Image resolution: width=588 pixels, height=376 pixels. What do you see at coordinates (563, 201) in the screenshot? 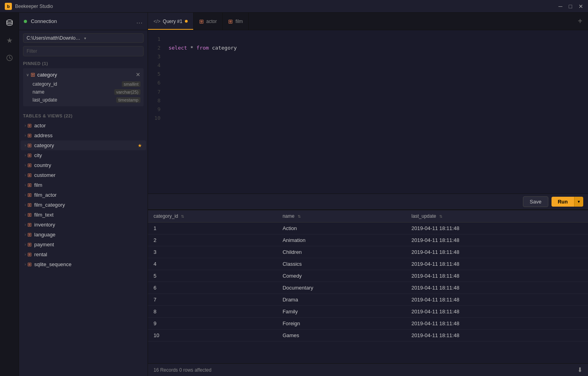
I see `run-button: Run` at bounding box center [563, 201].